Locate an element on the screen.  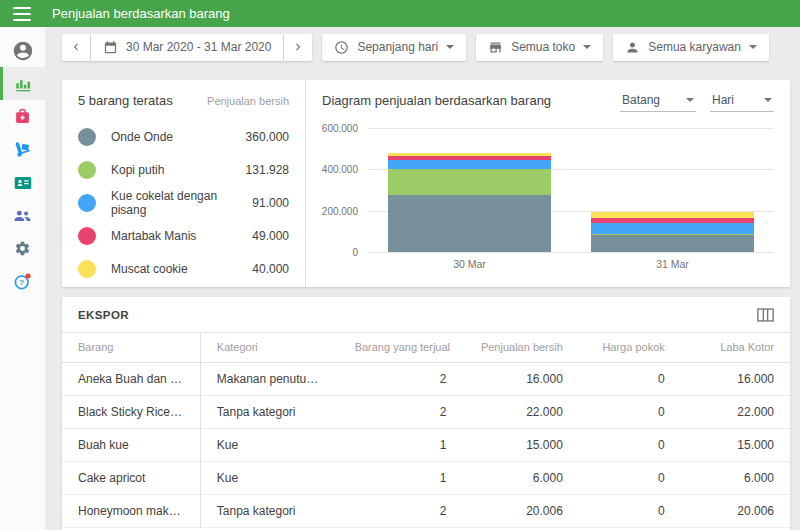
sidebar-item-items is located at coordinates (22, 116).